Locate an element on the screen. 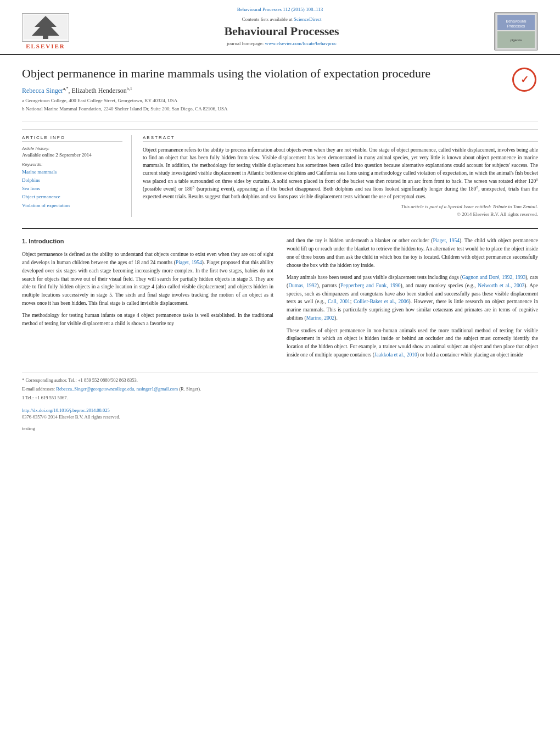  volume-info: Behavioural Processes 112 (2015) 108–113 is located at coordinates (280, 8).